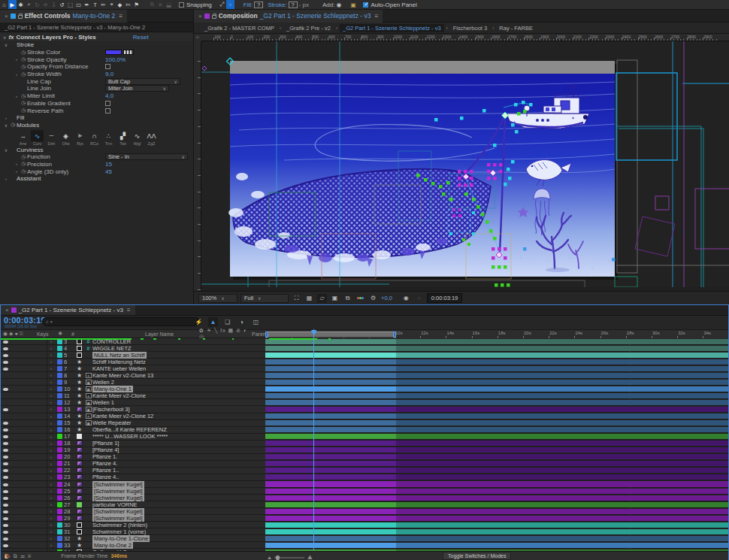 This screenshot has width=729, height=560. What do you see at coordinates (123, 135) in the screenshot?
I see `module-twt-icon: ▞` at bounding box center [123, 135].